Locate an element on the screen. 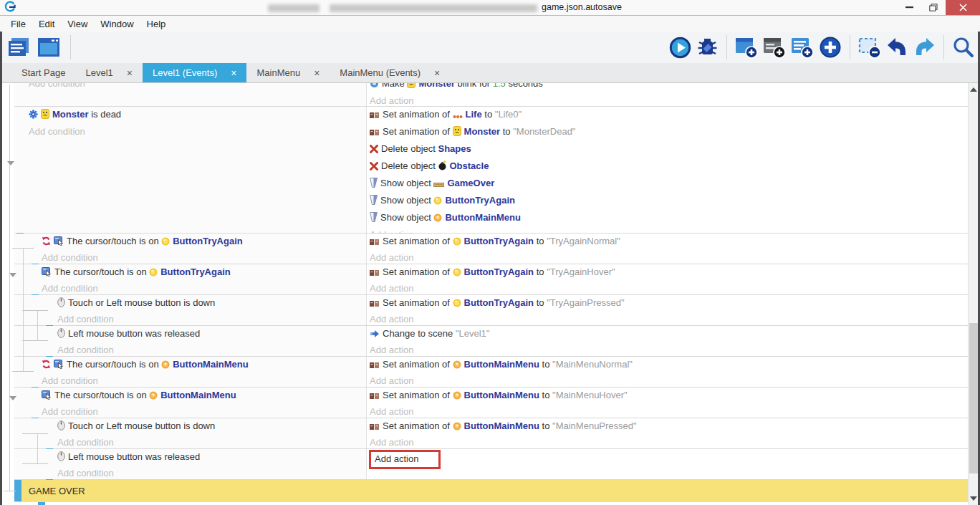 This screenshot has width=980, height=505. menu-help: Help is located at coordinates (156, 24).